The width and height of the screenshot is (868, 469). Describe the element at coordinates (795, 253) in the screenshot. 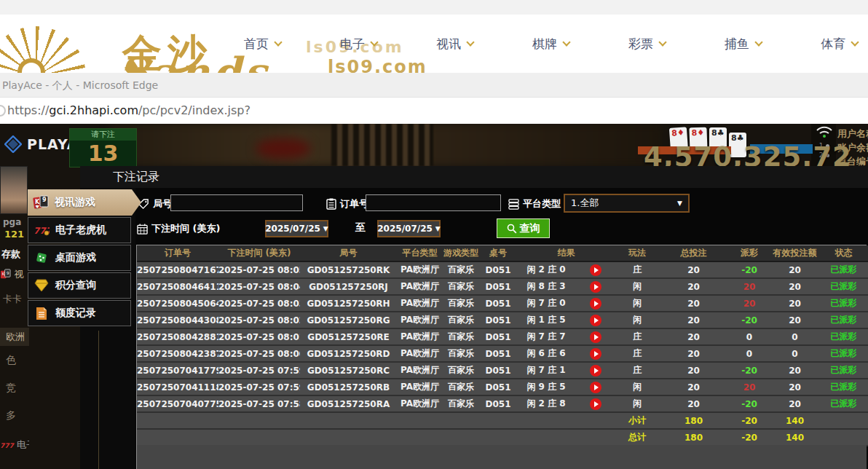

I see `column-header: 有效投注额` at that location.